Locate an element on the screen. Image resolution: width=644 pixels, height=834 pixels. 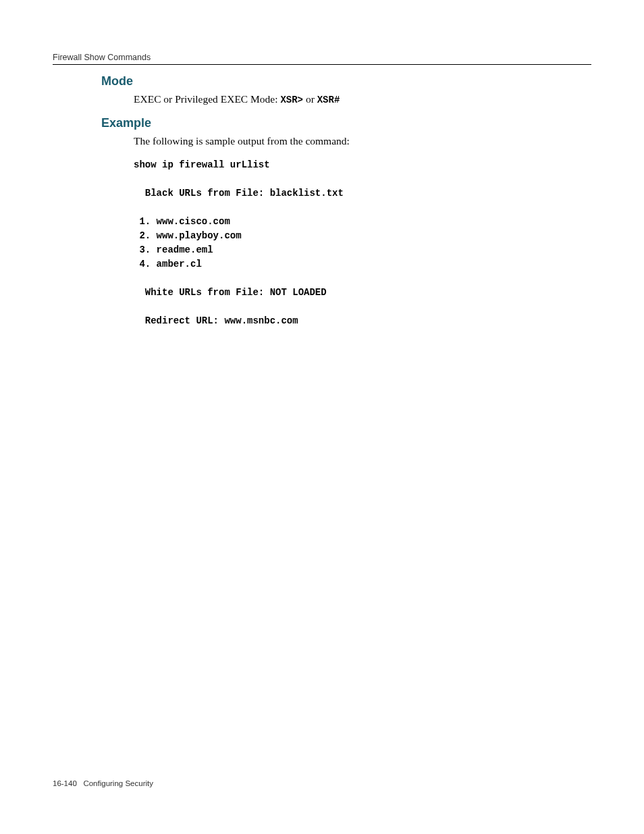
mode-text-prefix: EXEC or Privileged EXEC Mode: is located at coordinates (207, 99).